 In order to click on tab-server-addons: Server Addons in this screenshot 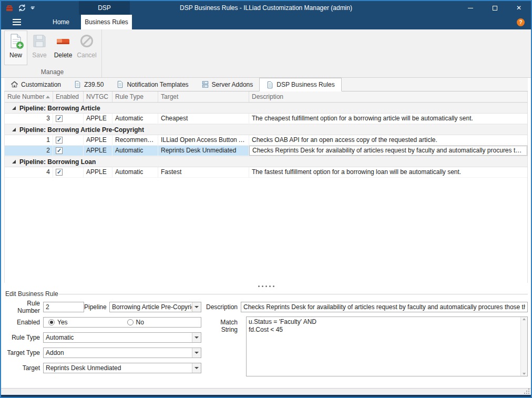, I will do `click(227, 84)`.